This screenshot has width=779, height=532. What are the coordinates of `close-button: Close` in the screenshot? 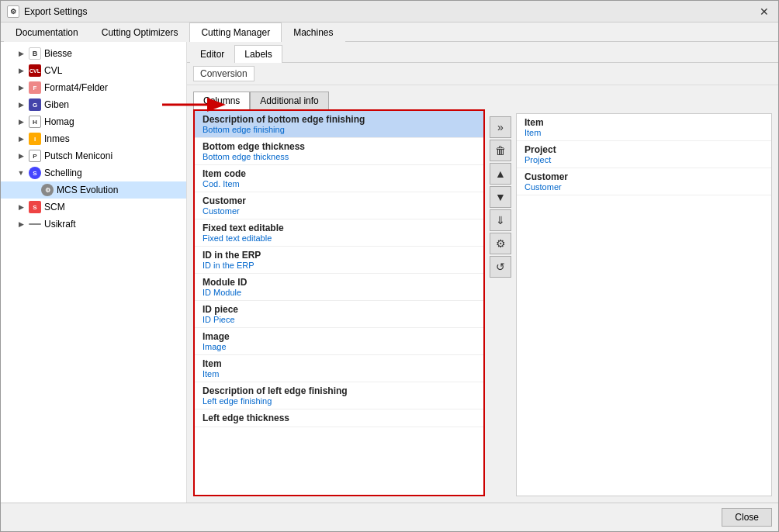 It's located at (746, 517).